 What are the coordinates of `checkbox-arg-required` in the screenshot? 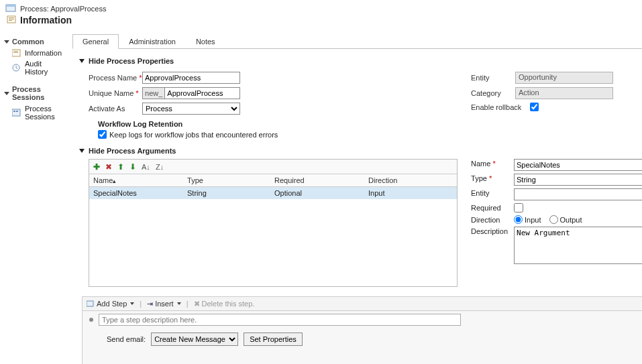 It's located at (519, 208).